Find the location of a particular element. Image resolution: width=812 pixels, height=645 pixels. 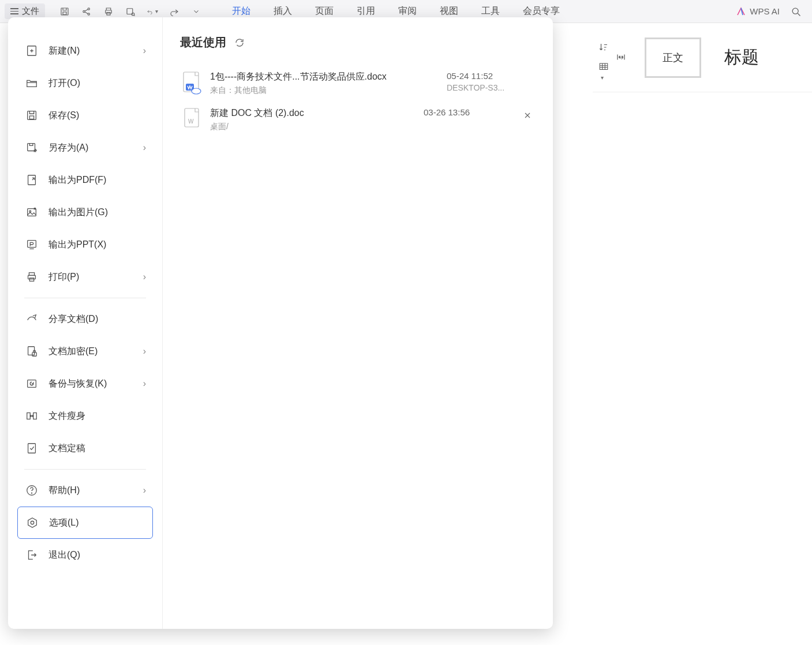

file-name: 新建 DOC 文档 (2).doc is located at coordinates (317, 113).